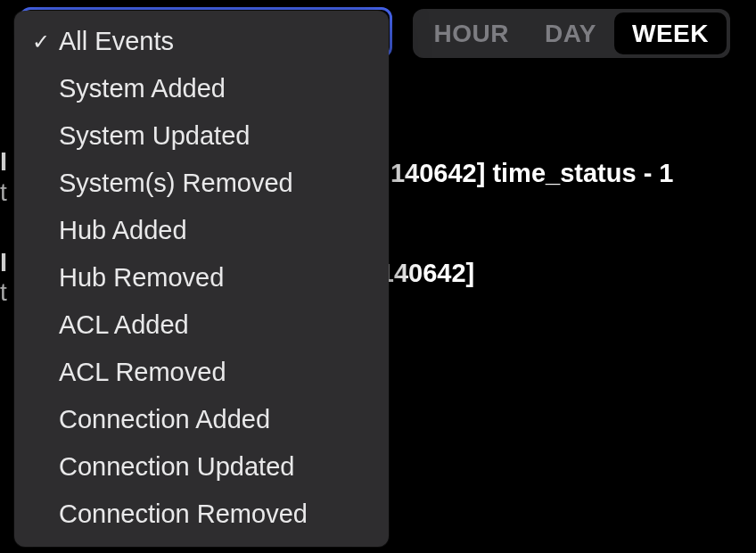 This screenshot has height=553, width=756. I want to click on dropdown-item-label: ACL Removed, so click(143, 373).